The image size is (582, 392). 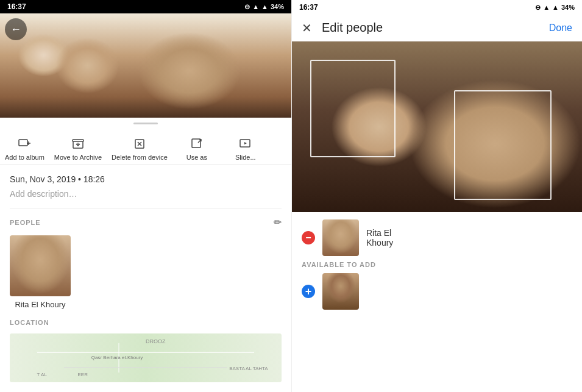 I want to click on remove-person-button: −, so click(x=308, y=238).